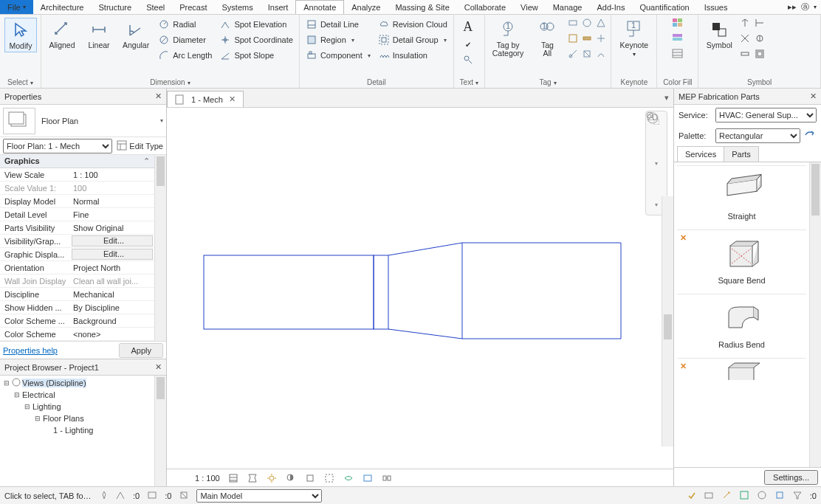 This screenshot has width=821, height=504. Describe the element at coordinates (468, 27) in the screenshot. I see `text-button: A` at that location.